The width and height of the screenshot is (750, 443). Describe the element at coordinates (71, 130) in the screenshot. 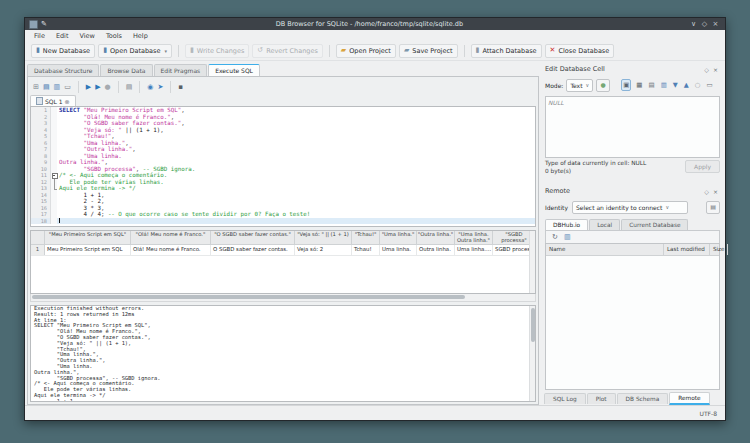

I see `code-token` at that location.